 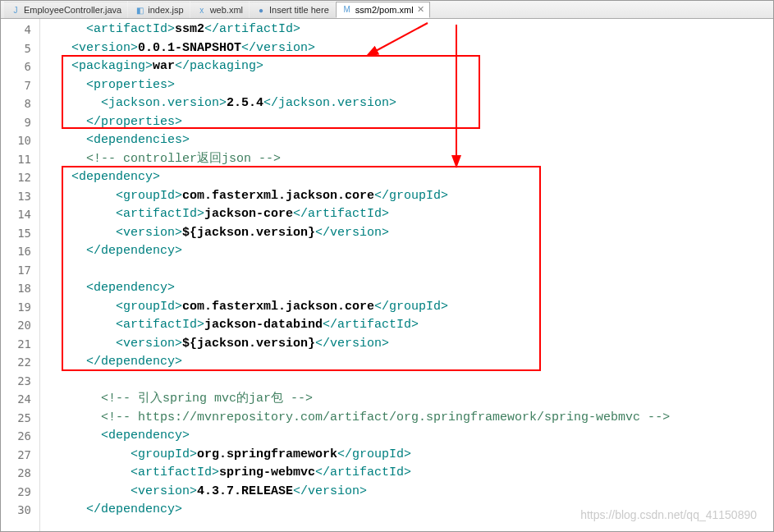 I want to click on code-line-16: </dependency>, so click(x=412, y=251).